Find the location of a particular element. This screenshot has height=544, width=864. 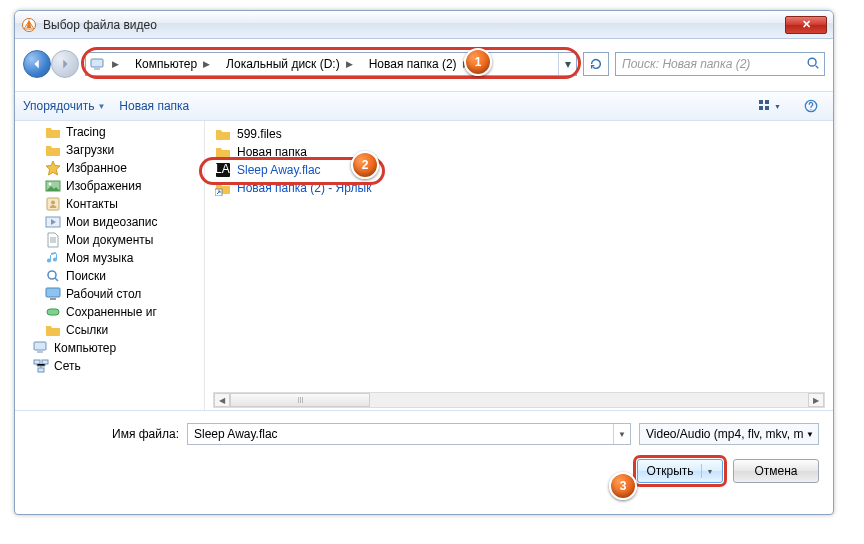

music-icon is located at coordinates (53, 258).